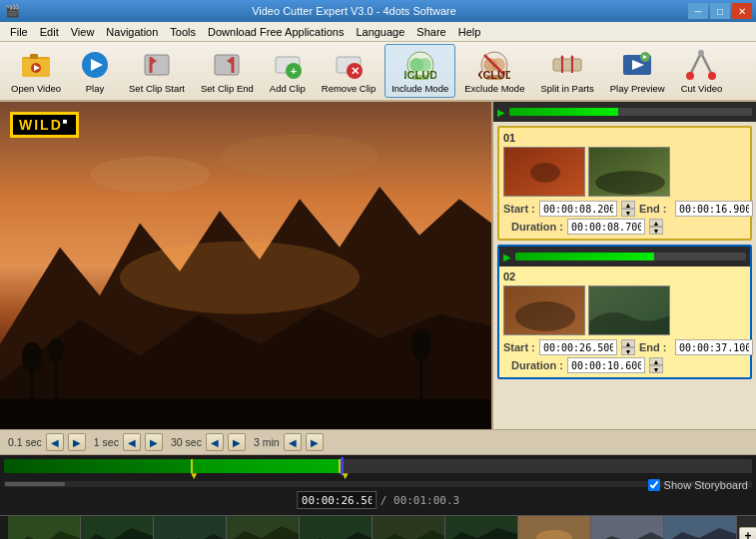 This screenshot has height=539, width=756. What do you see at coordinates (625, 310) in the screenshot?
I see `clip-02-thumbnails` at bounding box center [625, 310].